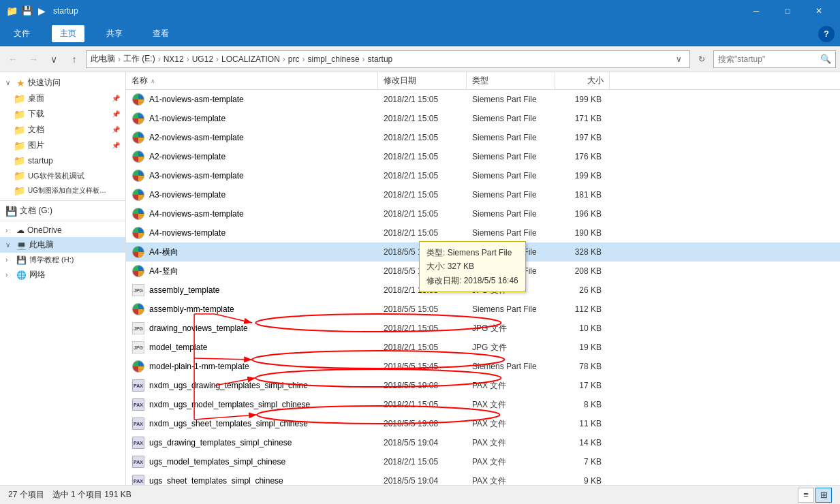 This screenshot has width=840, height=504. I want to click on path-simpl-chinese: simpl_chinese, so click(334, 59).